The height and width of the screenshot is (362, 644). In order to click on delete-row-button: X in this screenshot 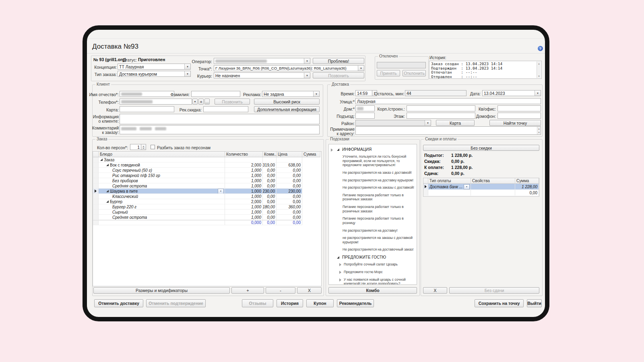, I will do `click(309, 290)`.